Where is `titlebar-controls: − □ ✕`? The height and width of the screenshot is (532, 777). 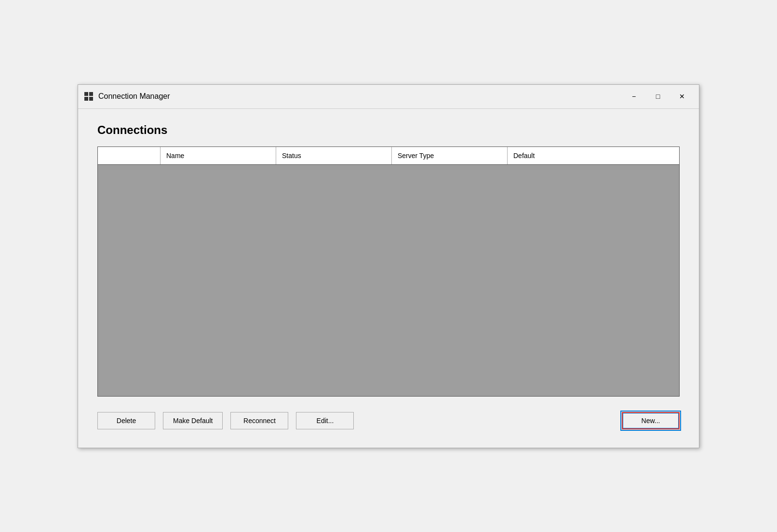 titlebar-controls: − □ ✕ is located at coordinates (658, 96).